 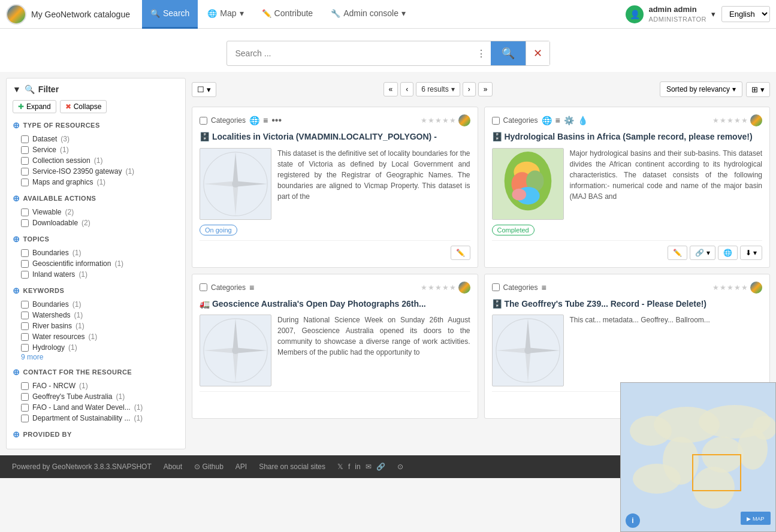 I want to click on footer-about: About, so click(x=173, y=467).